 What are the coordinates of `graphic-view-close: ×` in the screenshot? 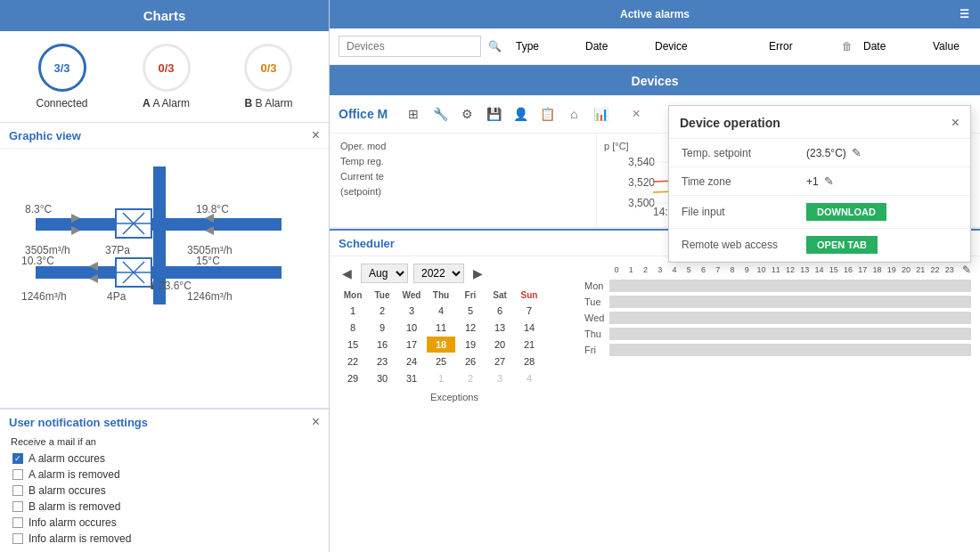 It's located at (315, 135).